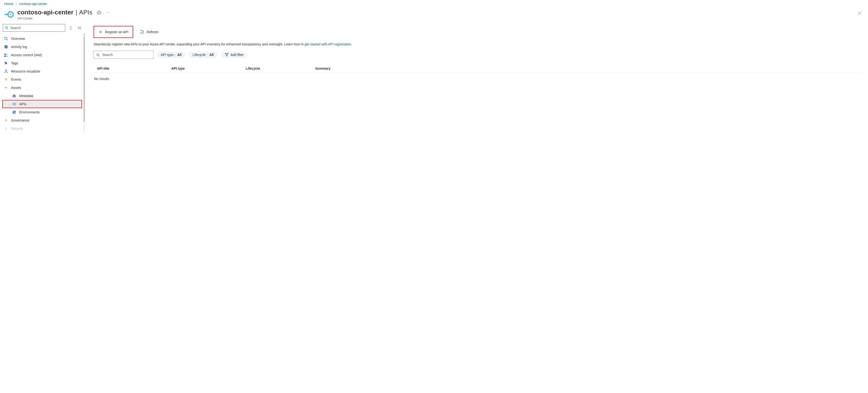 This screenshot has height=393, width=868. I want to click on sidebar-item-label: Events, so click(16, 80).